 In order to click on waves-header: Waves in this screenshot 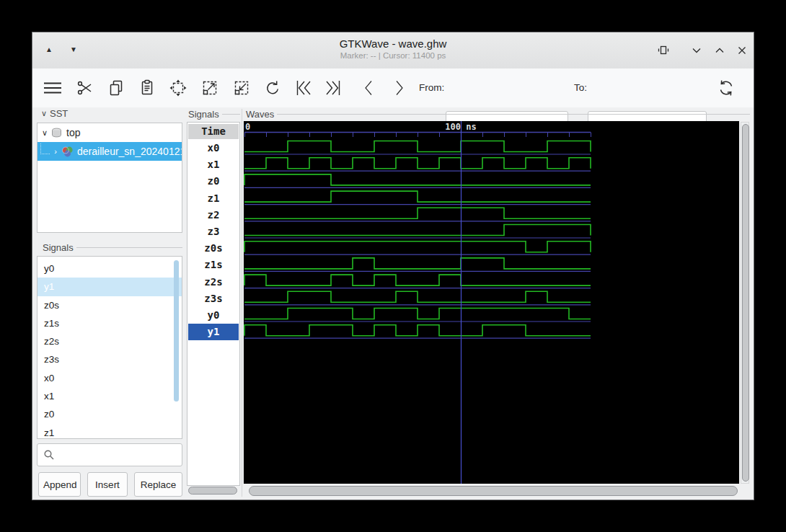, I will do `click(498, 114)`.